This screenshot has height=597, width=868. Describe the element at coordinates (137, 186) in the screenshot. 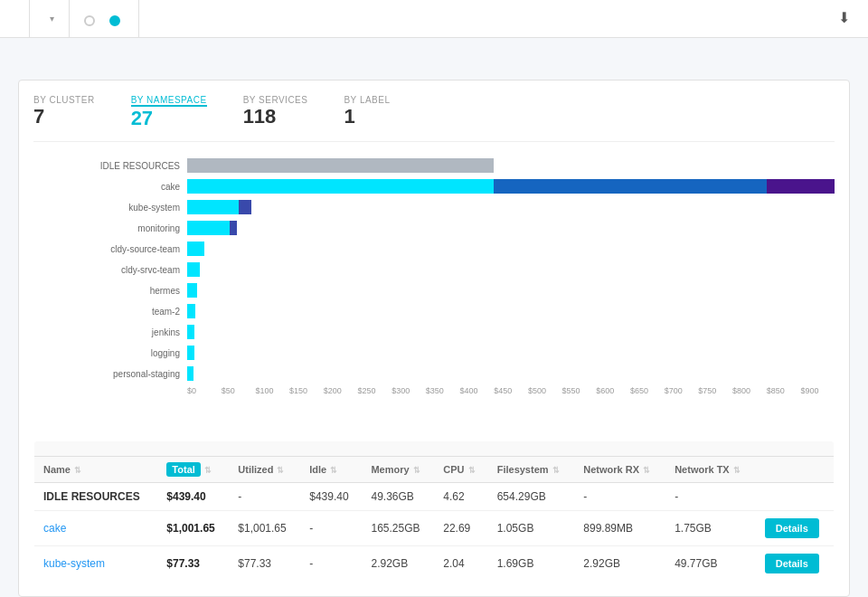

I see `bar-label: cake` at that location.